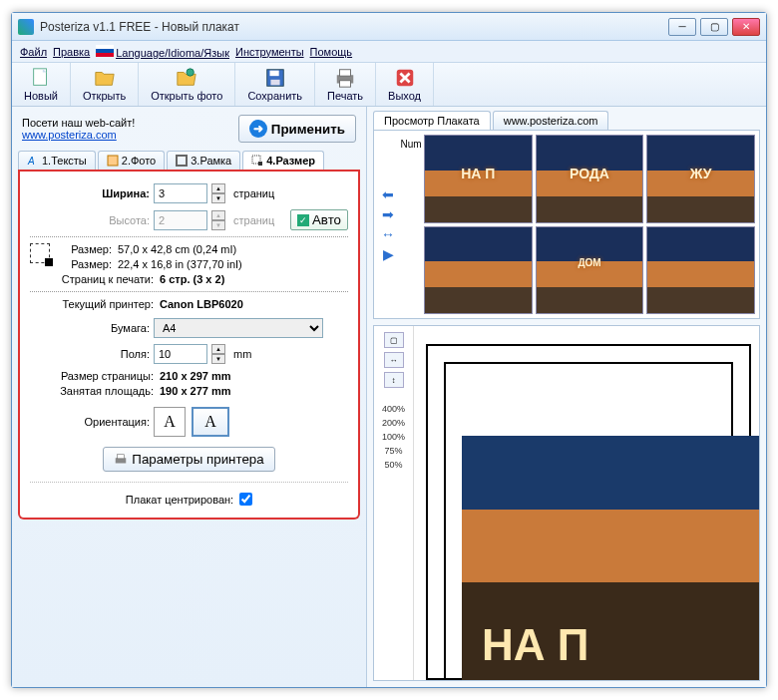  I want to click on height-unit: страниц, so click(253, 220).